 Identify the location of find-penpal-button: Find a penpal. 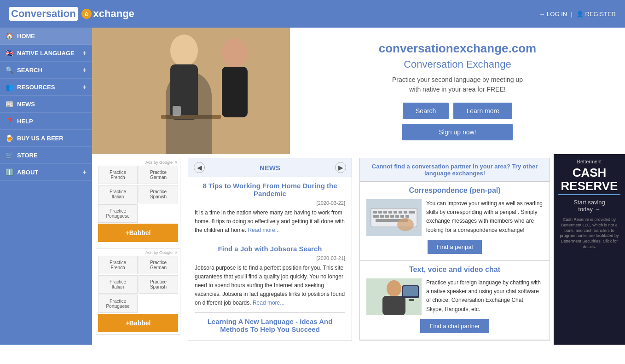
(455, 247).